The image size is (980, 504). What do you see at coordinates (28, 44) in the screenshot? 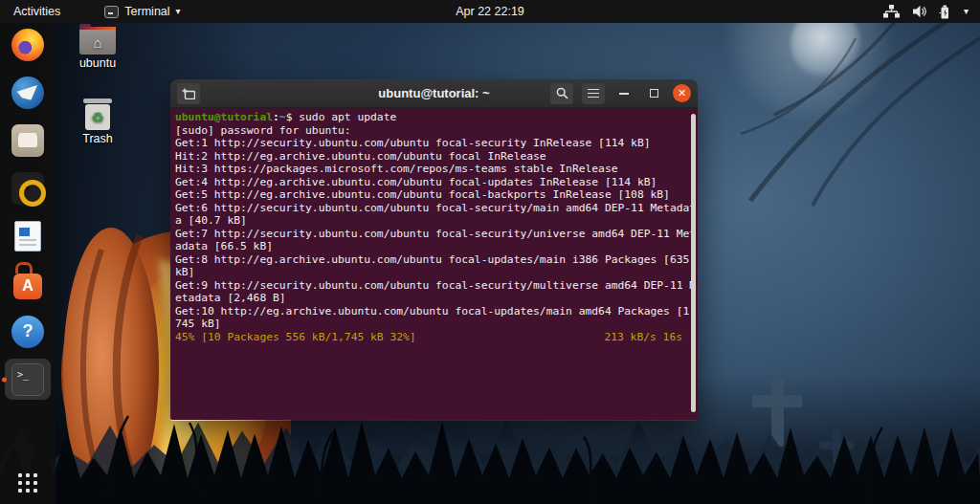
I see `dock-item-firefox` at bounding box center [28, 44].